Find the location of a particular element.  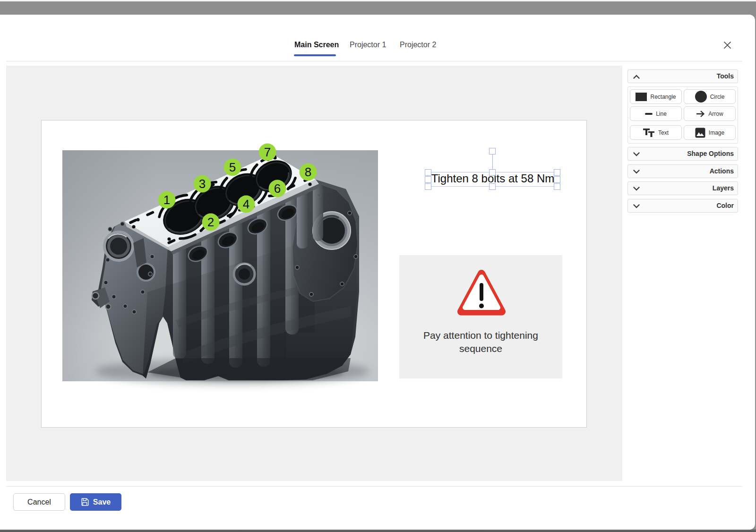

svg-text: 6 is located at coordinates (277, 189).